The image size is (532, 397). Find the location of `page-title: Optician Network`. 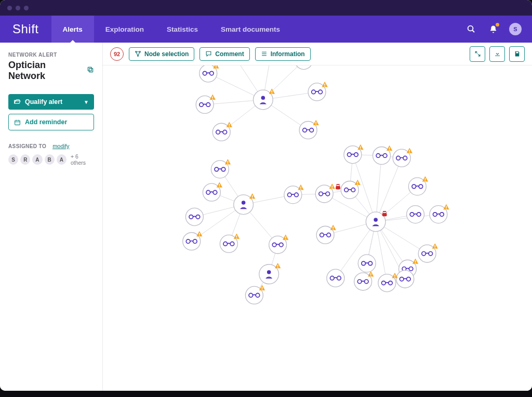

page-title: Optician Network is located at coordinates (45, 71).